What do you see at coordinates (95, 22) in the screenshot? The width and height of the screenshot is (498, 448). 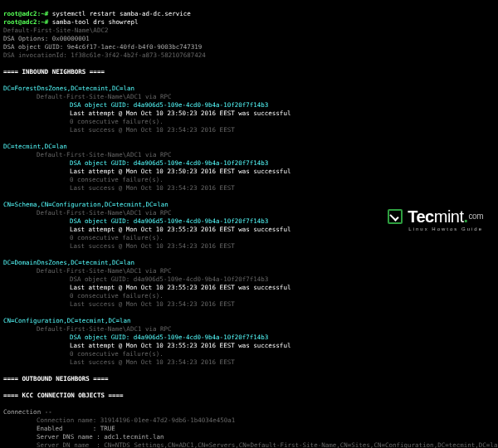 I see `cmd-showrepl: samba-tool drs showrepl` at bounding box center [95, 22].